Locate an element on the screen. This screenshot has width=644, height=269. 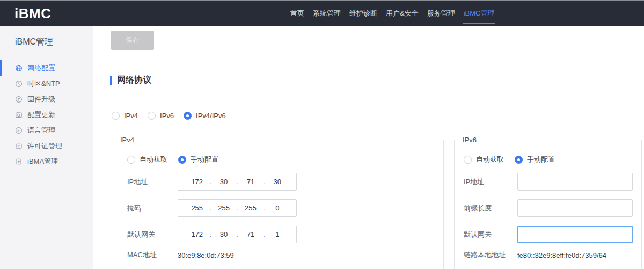
ipv6-gateway-input is located at coordinates (575, 234).